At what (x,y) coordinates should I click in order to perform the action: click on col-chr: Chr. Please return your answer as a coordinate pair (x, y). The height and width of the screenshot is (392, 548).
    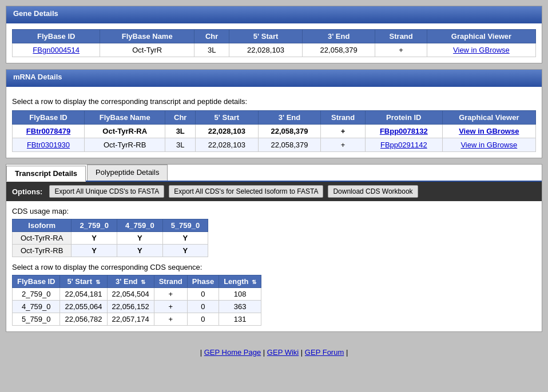
    Looking at the image, I should click on (212, 37).